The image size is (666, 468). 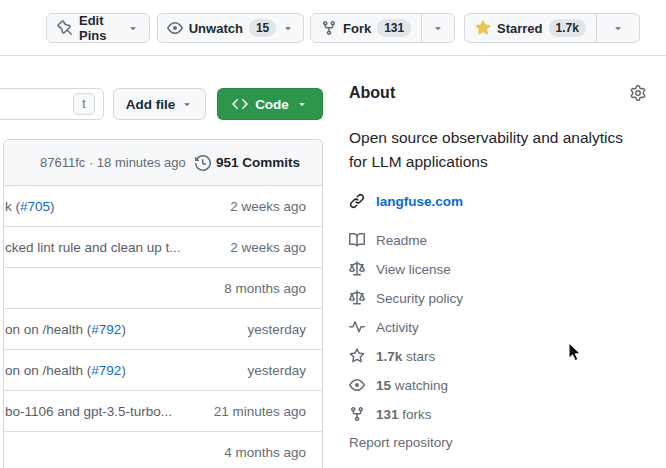 I want to click on starred-label: Starred, so click(x=520, y=28).